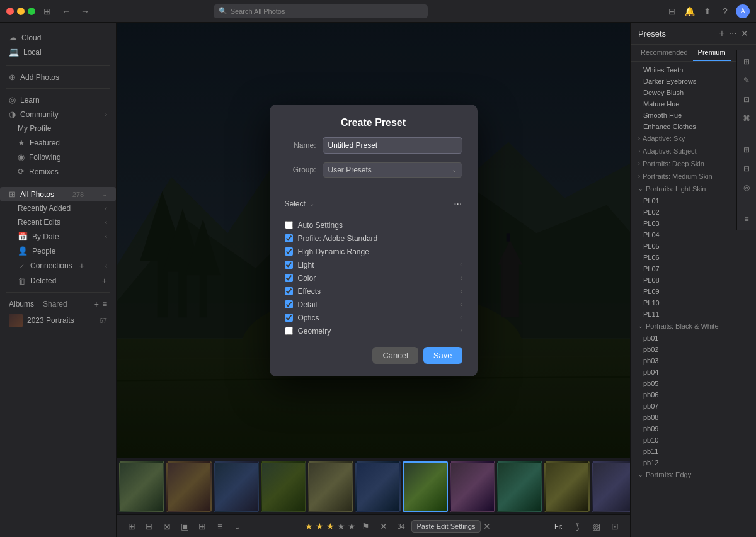 This screenshot has width=756, height=537. Describe the element at coordinates (289, 305) in the screenshot. I see `checkbox-detail-input` at that location.